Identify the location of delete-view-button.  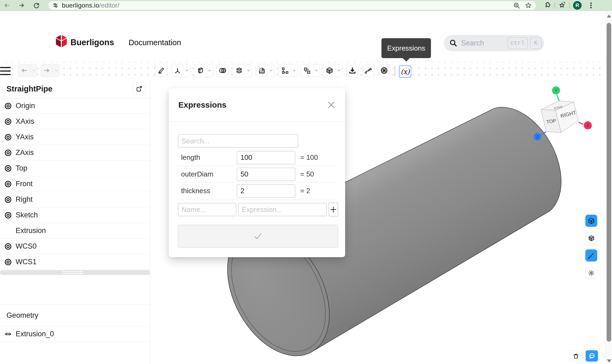
(576, 356).